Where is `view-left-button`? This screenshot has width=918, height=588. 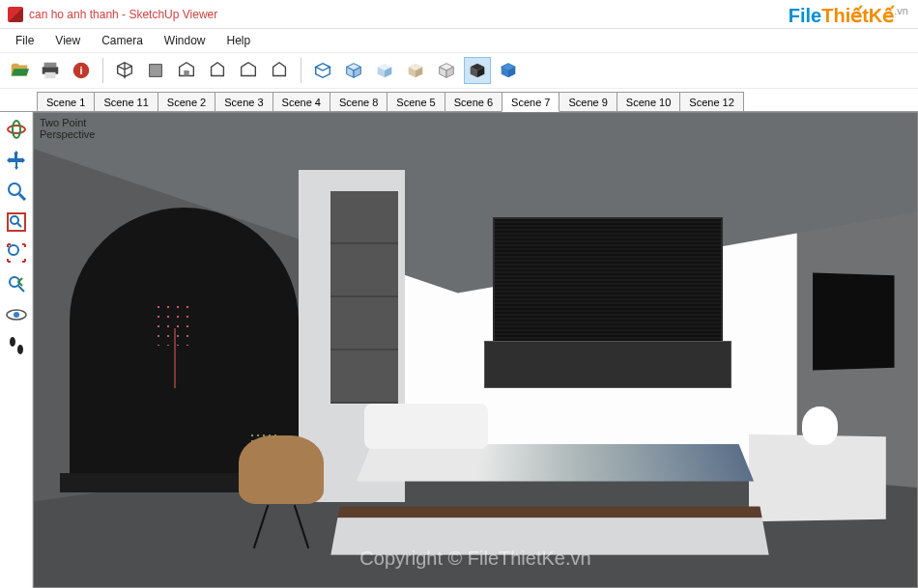 view-left-button is located at coordinates (279, 70).